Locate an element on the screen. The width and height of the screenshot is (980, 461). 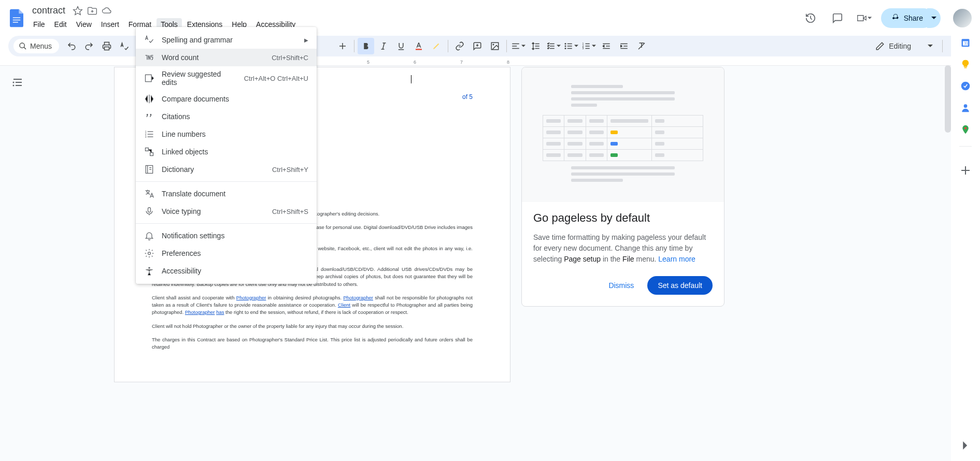
dismiss-button: Dismiss is located at coordinates (621, 285).